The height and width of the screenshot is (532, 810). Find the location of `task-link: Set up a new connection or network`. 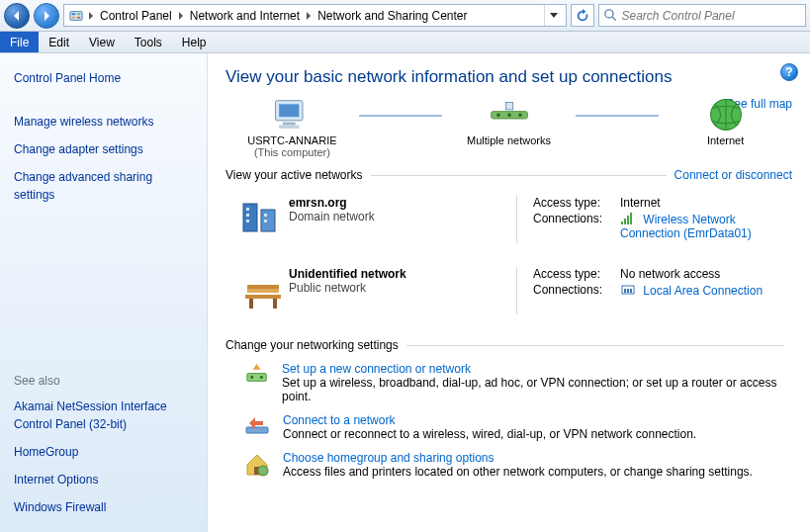

task-link: Set up a new connection or network is located at coordinates (537, 369).